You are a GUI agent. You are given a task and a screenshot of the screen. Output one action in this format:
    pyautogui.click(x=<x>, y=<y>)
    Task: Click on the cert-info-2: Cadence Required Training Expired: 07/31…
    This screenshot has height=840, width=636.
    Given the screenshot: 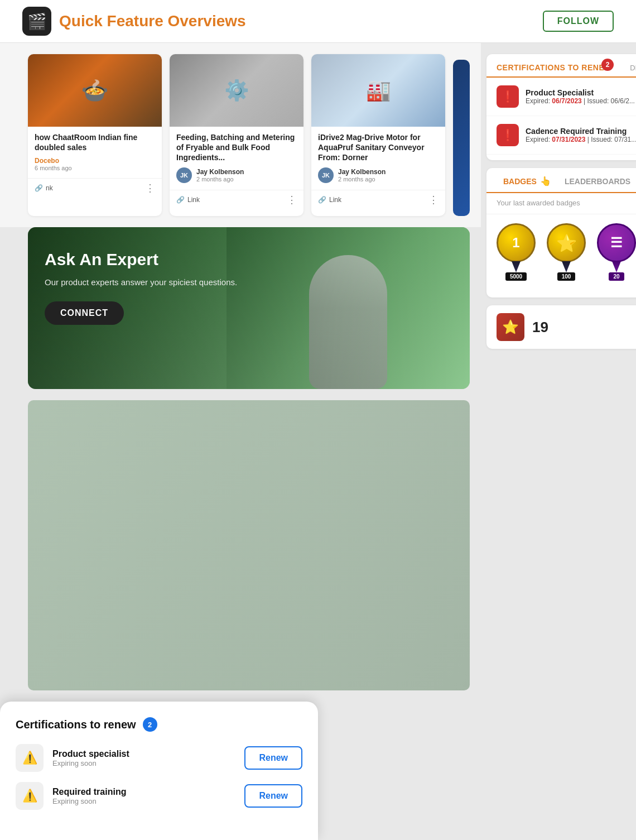 What is the action you would take?
    pyautogui.click(x=581, y=135)
    